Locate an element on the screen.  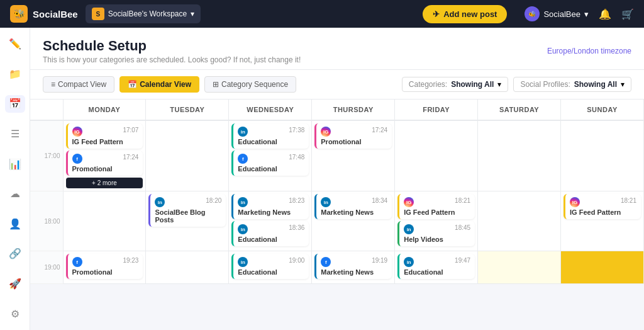
user-label: SocialBee is located at coordinates (562, 14).